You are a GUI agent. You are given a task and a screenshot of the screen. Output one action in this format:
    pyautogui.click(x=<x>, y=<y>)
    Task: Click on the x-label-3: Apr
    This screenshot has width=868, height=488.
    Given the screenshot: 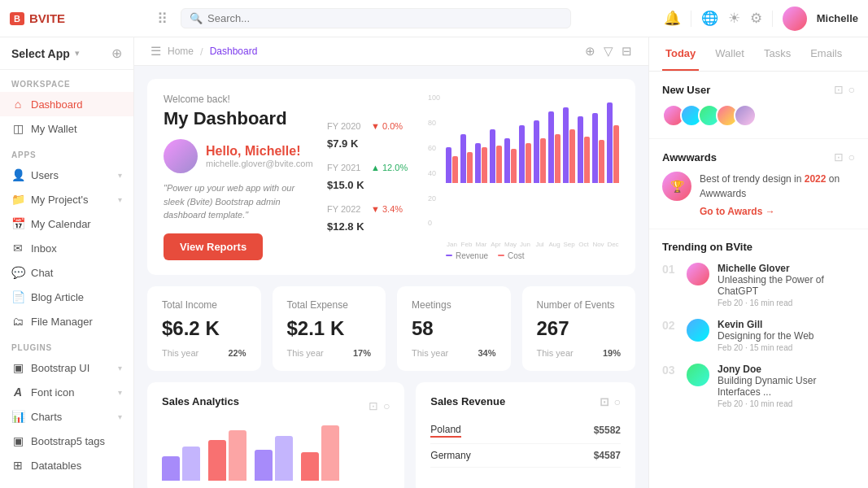 What is the action you would take?
    pyautogui.click(x=496, y=244)
    